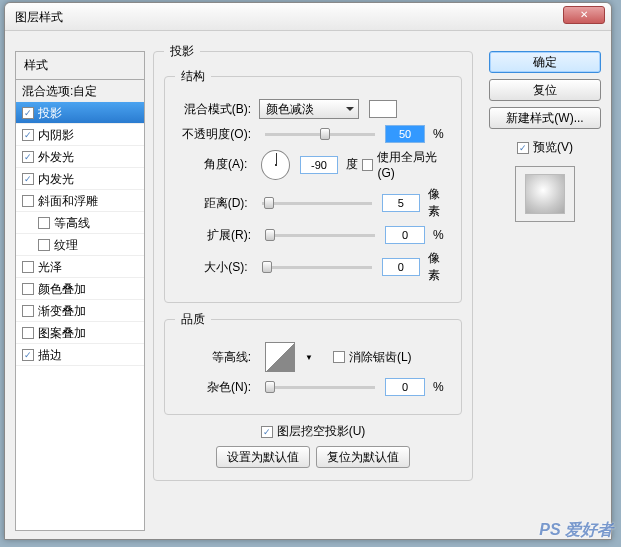  I want to click on spread-row: 扩展(R): 0 %, so click(313, 235).